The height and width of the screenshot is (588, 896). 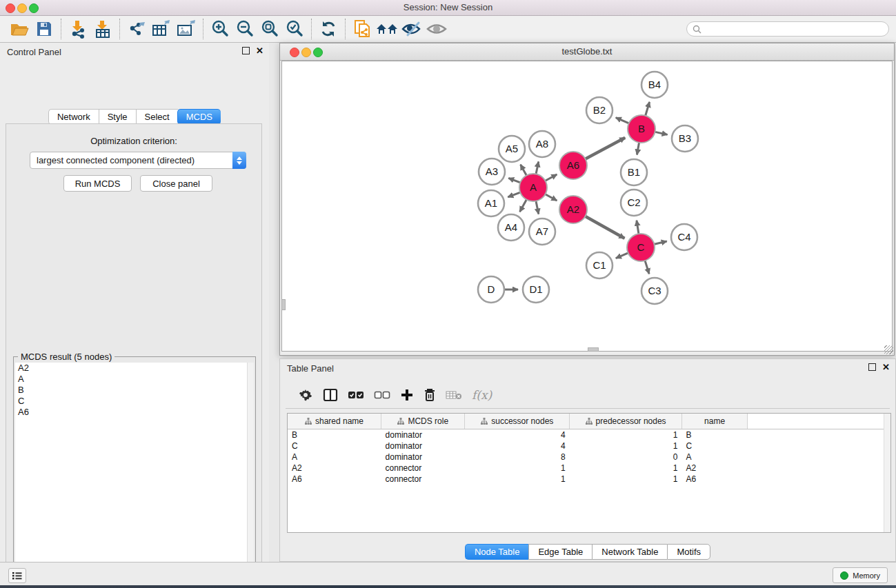 What do you see at coordinates (684, 237) in the screenshot?
I see `graph-node-C4: C4` at bounding box center [684, 237].